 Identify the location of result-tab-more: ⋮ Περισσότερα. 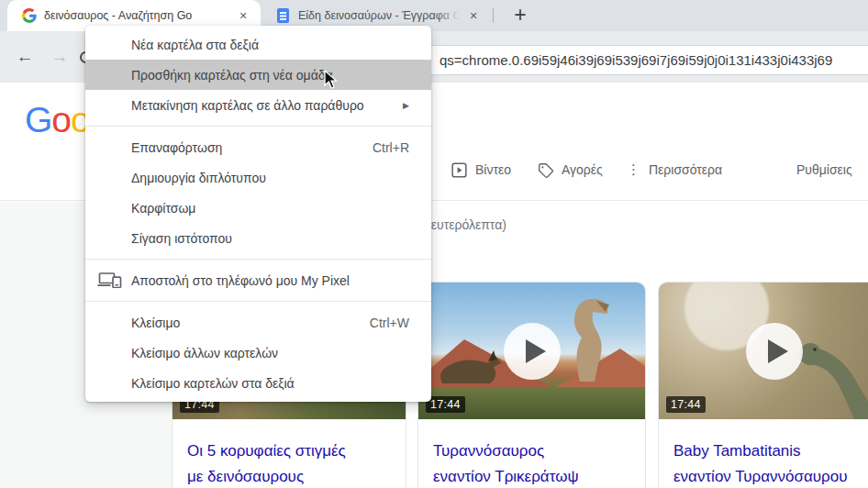
(674, 170).